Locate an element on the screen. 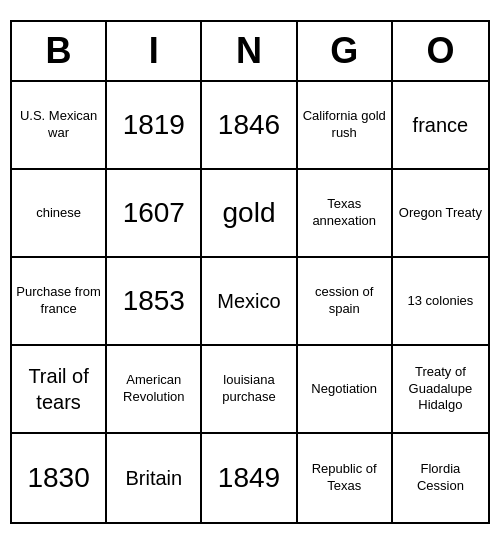  bingo-cell-0: U.S. Mexican war is located at coordinates (60, 126).